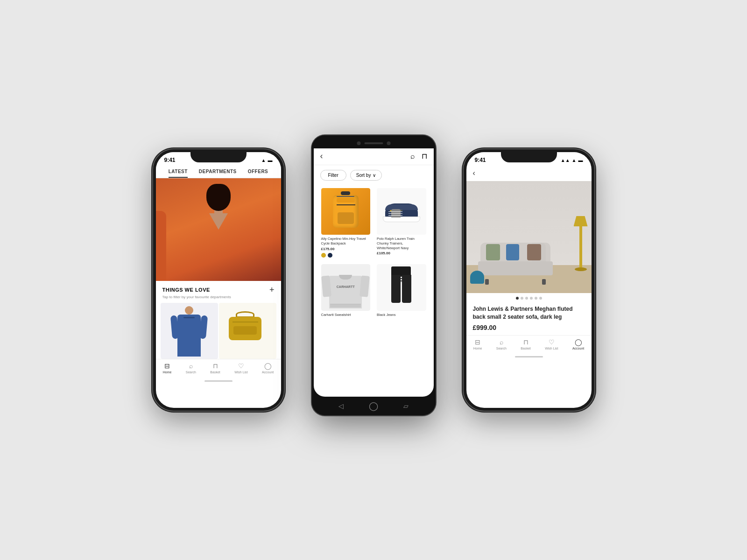  Describe the element at coordinates (170, 160) in the screenshot. I see `time-1: 9:41` at that location.